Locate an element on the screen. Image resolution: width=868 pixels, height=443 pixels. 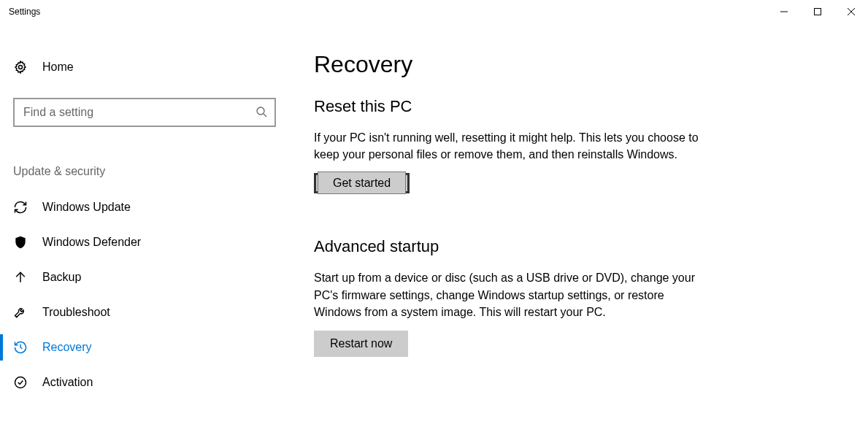
sidebar-item-recovery: Recovery is located at coordinates (139, 347).